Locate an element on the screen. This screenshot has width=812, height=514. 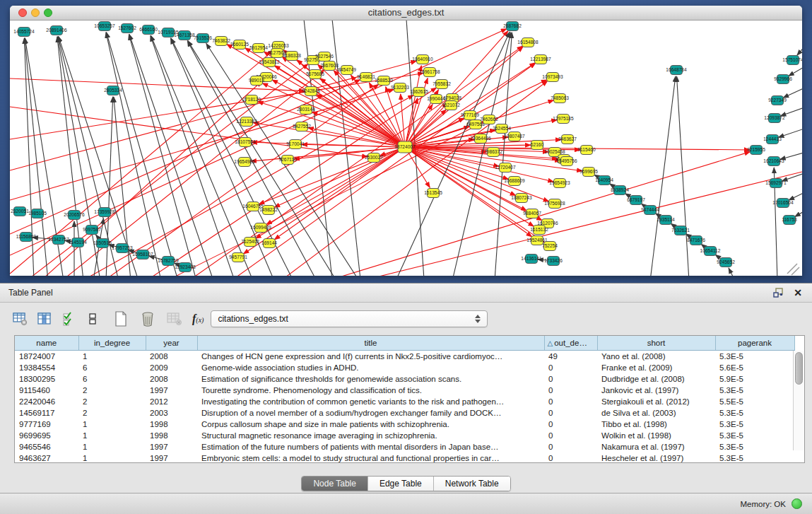
graph-node-label: 9660125 is located at coordinates (240, 44).